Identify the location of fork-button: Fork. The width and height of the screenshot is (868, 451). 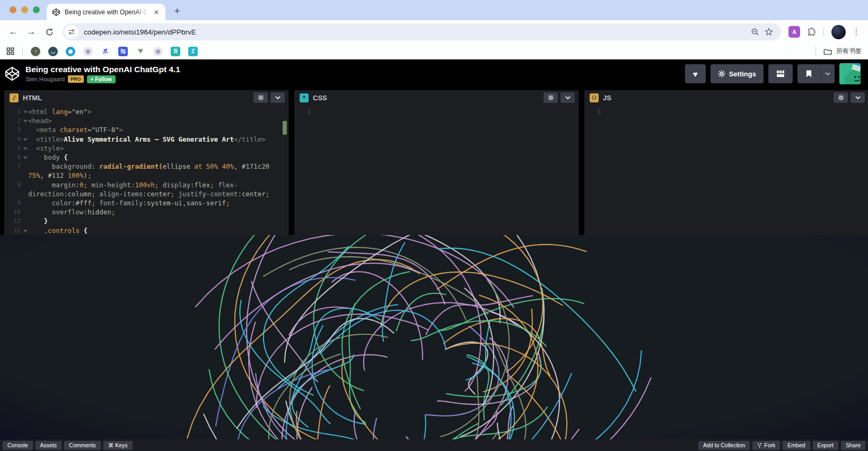
(766, 446).